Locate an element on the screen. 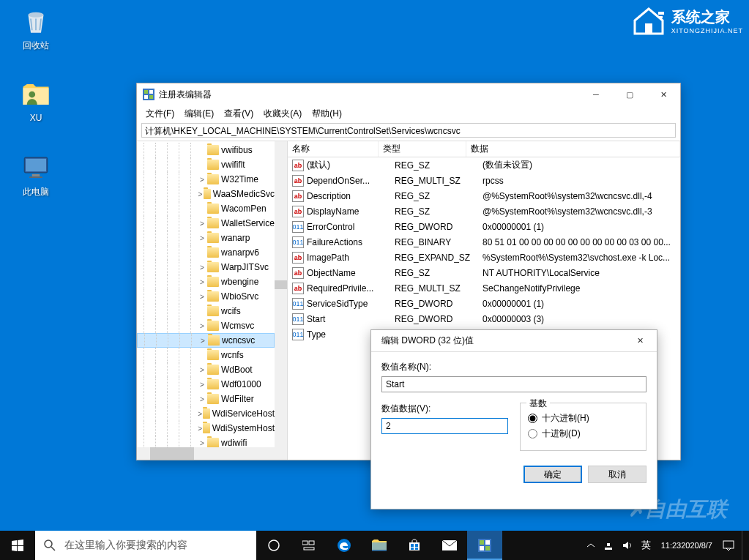 This screenshot has width=749, height=560. tree-item: >wcncsvc is located at coordinates (206, 340).